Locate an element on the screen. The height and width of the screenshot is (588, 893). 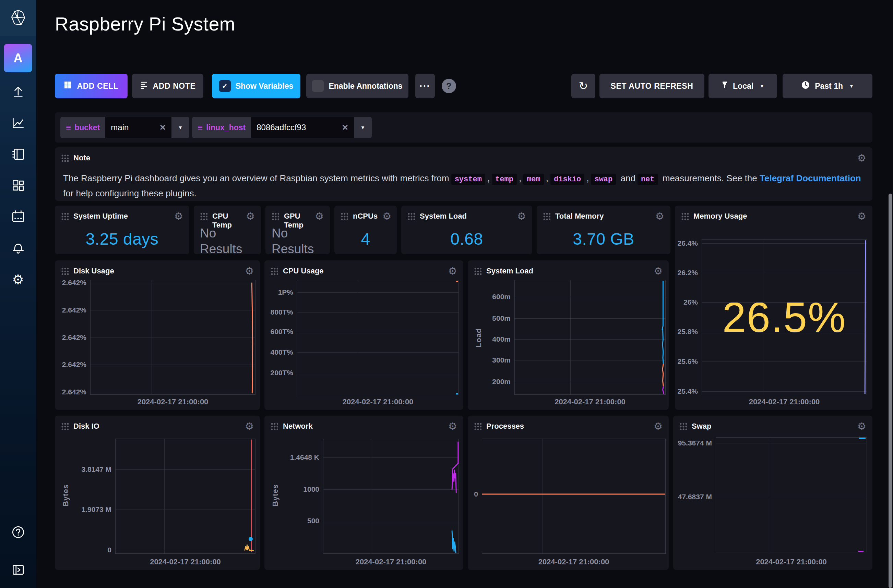
sidebar-item-help is located at coordinates (18, 533).